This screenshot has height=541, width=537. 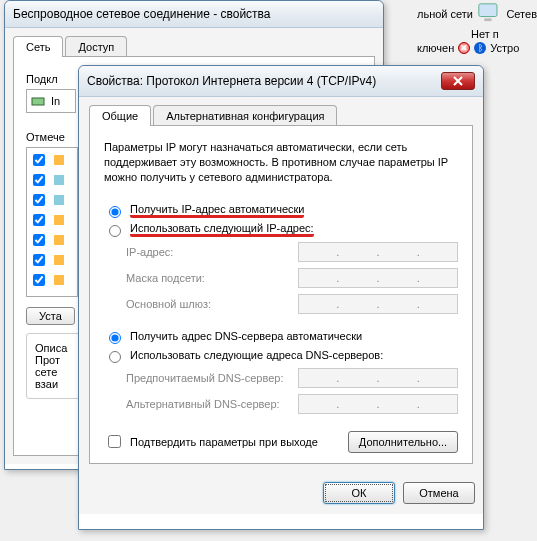 I want to click on validate-on-exit: Подтвердить параметры при выходе, so click(x=211, y=442).